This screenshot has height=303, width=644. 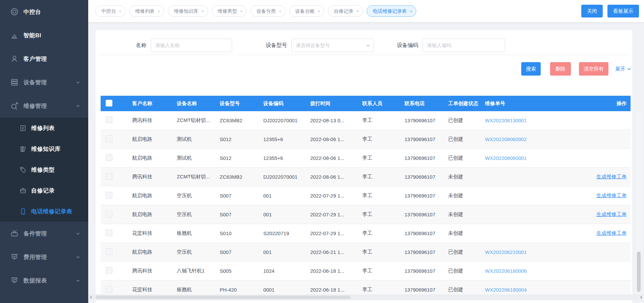 What do you see at coordinates (464, 45) in the screenshot?
I see `device-code-input` at bounding box center [464, 45].